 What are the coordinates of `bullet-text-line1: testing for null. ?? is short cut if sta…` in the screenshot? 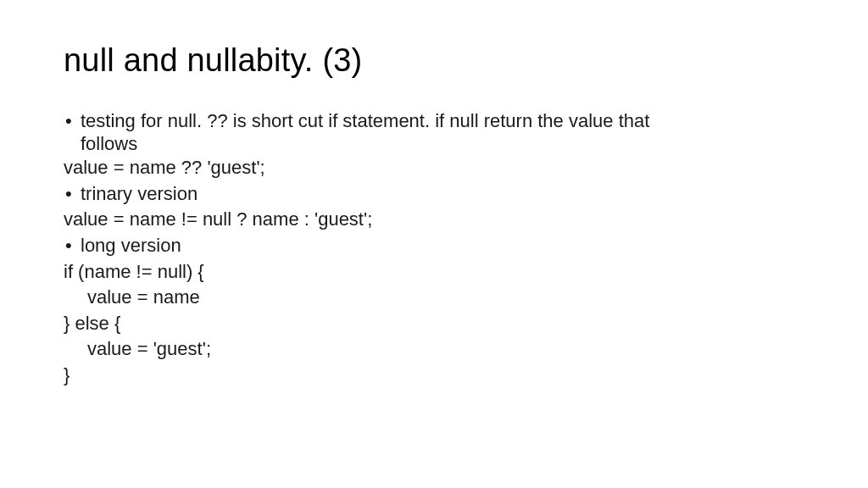 It's located at (364, 120).